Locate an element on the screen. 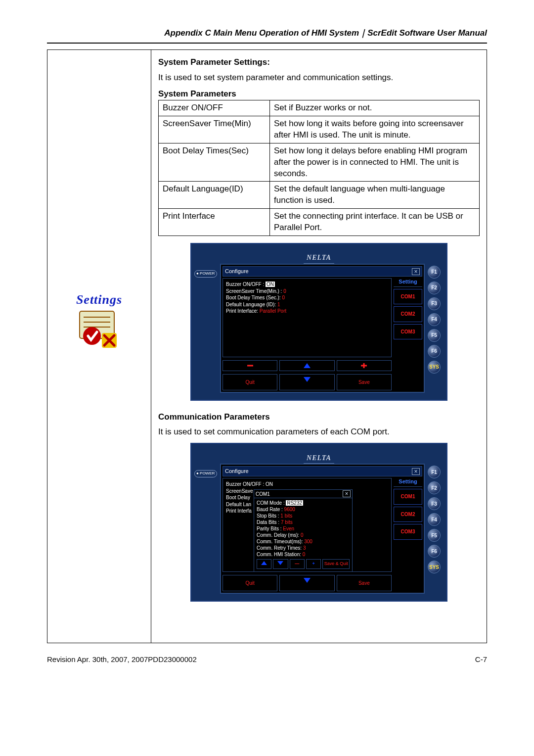 The width and height of the screenshot is (534, 756). com1-subpanel: COM1 × COM Mode : RS232 Baud Rate : 9600… is located at coordinates (303, 530).